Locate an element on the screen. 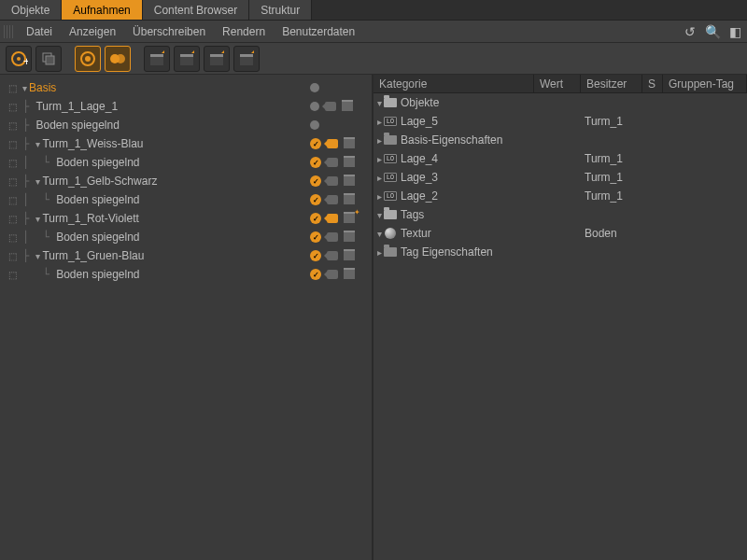 The image size is (747, 560). take-row: ⬚├ ▾Turm_1_Rot-Violett is located at coordinates (186, 218).